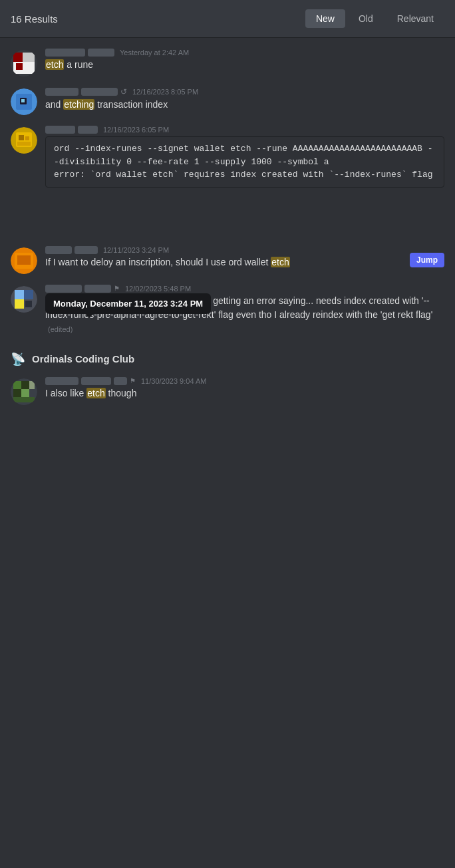 The width and height of the screenshot is (455, 868). Describe the element at coordinates (225, 250) in the screenshot. I see `message-meta: 12/11/2023 3:24 PM` at that location.